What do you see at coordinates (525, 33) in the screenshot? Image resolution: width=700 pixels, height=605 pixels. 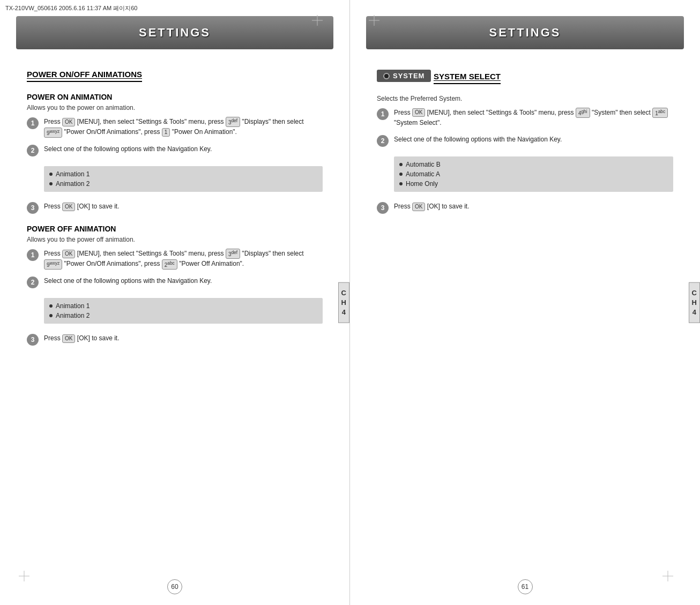 I see `right-header-title: SETTINGS` at bounding box center [525, 33].